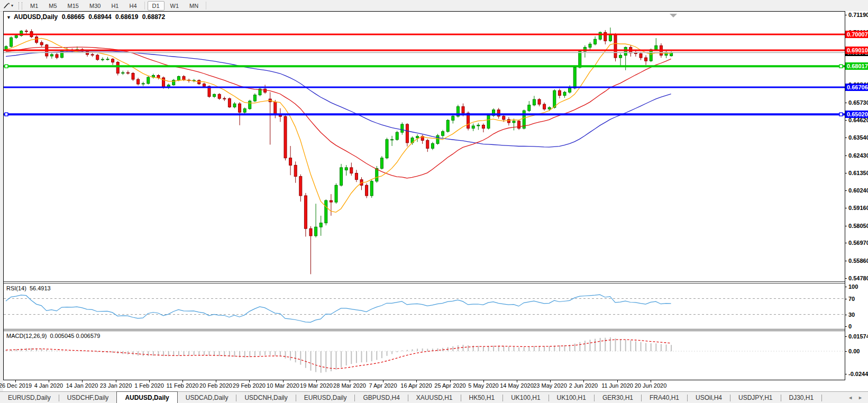 The image size is (868, 403). What do you see at coordinates (857, 243) in the screenshot?
I see `price-tick-label: 0.56970` at bounding box center [857, 243].